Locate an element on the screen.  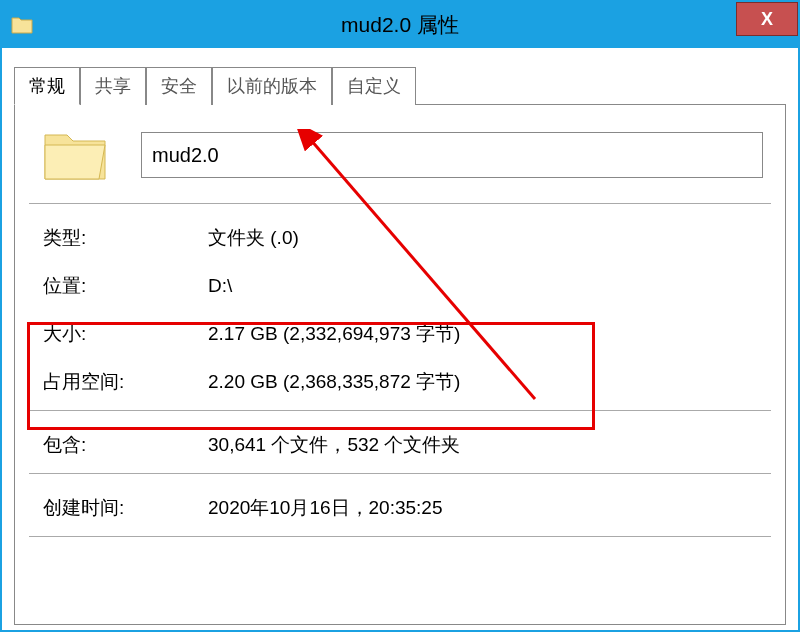
tab-previous-versions: 以前的版本 is located at coordinates (272, 86).